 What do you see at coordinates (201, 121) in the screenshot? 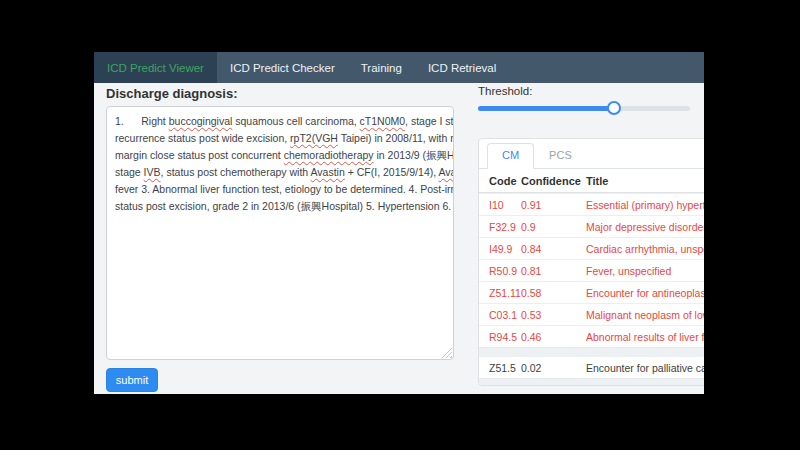
I see `misspelled-word: buccogingival` at bounding box center [201, 121].